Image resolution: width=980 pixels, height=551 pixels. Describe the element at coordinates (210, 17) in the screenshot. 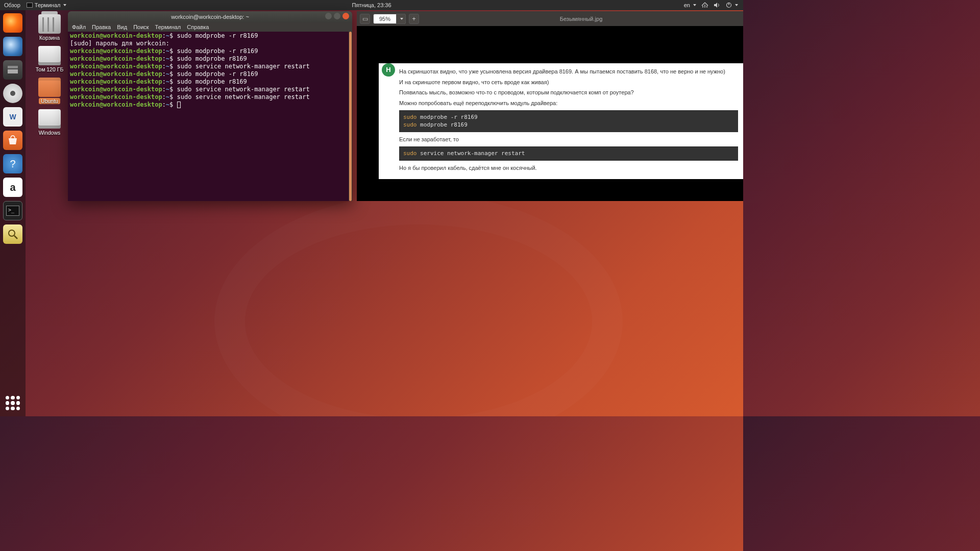

I see `terminal-title: workcoin@workcoin-desktop: ~` at that location.